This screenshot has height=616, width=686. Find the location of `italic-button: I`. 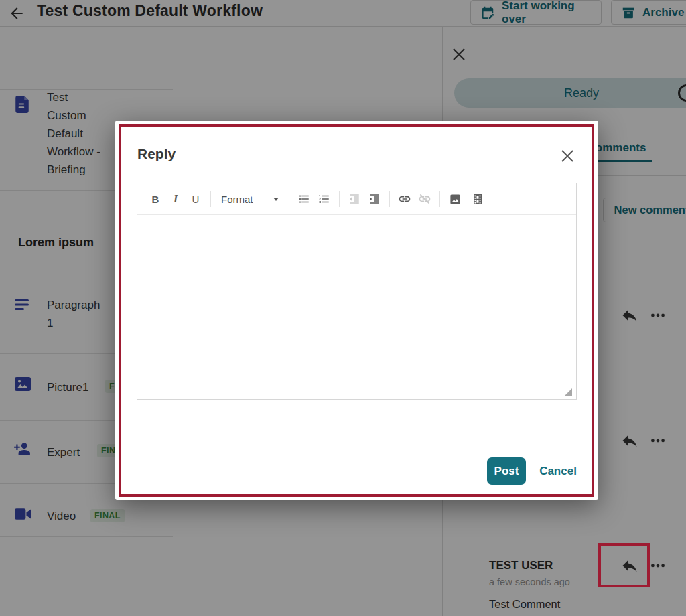

italic-button: I is located at coordinates (176, 199).